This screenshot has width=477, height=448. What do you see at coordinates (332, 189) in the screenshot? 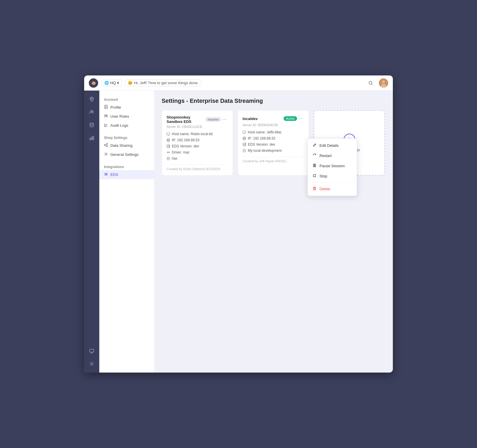
I see `context-menu-delete: Delete` at bounding box center [332, 189].